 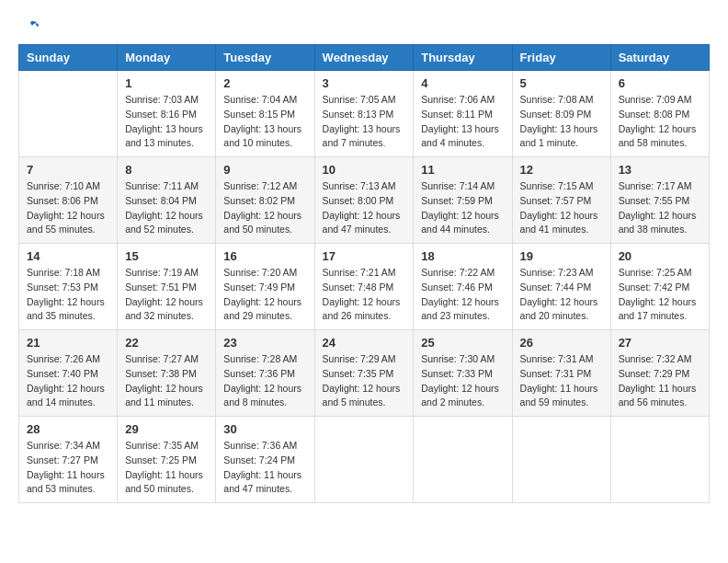 What do you see at coordinates (462, 396) in the screenshot?
I see `daylight-text: Daylight: 12 hours and 2 minutes.` at bounding box center [462, 396].